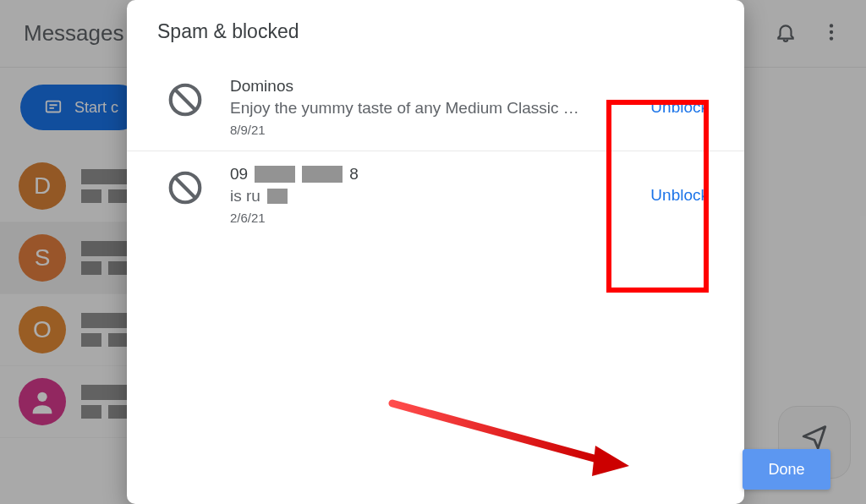  What do you see at coordinates (433, 107) in the screenshot?
I see `blocked-item-text: DominosEnjoy the yummy taste of any Medi…` at bounding box center [433, 107].